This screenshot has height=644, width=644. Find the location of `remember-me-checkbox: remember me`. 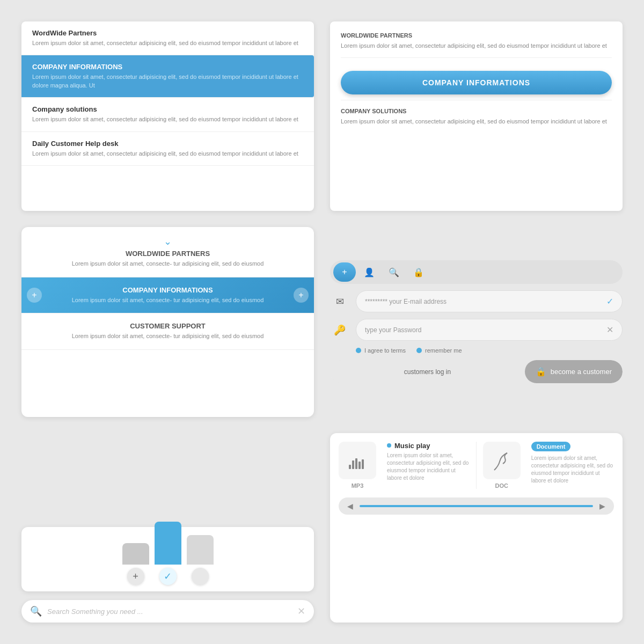

remember-me-checkbox: remember me is located at coordinates (439, 350).